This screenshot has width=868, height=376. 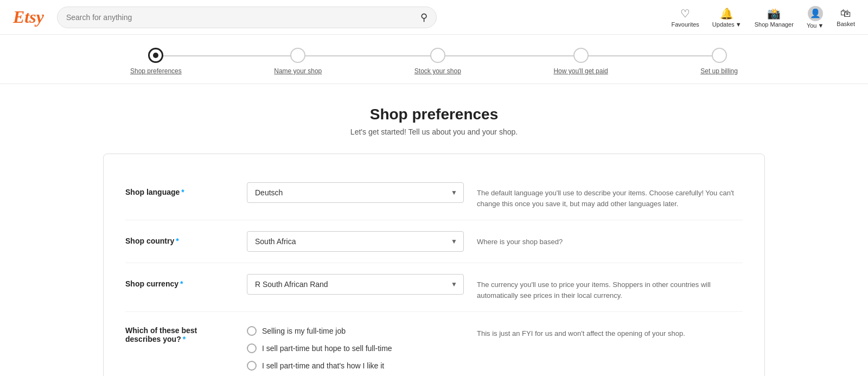 I want to click on you-chevron-icon: ▼, so click(x=820, y=26).